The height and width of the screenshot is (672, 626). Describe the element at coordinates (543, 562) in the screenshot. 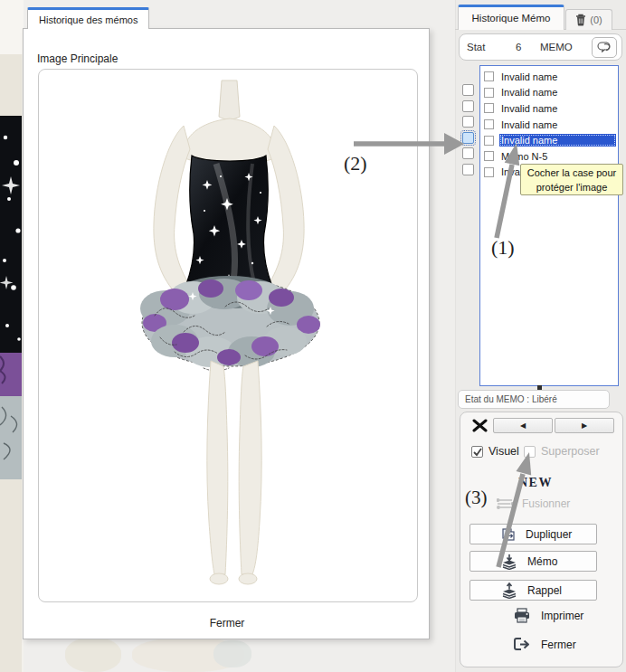

I see `memo-button-label: Mémo` at that location.